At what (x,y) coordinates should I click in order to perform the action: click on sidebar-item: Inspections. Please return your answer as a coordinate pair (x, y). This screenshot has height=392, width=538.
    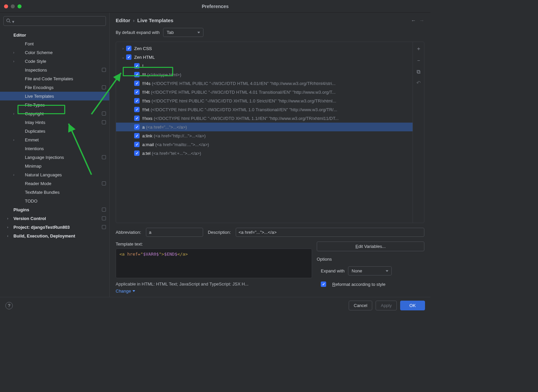
    Looking at the image, I should click on (54, 70).